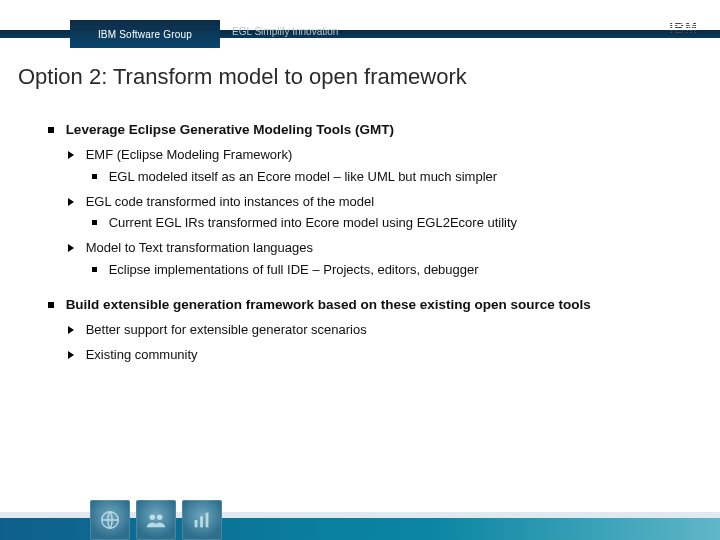 This screenshot has width=720, height=540. I want to click on bullet-l1: Build extensible generation framework ba…, so click(364, 305).